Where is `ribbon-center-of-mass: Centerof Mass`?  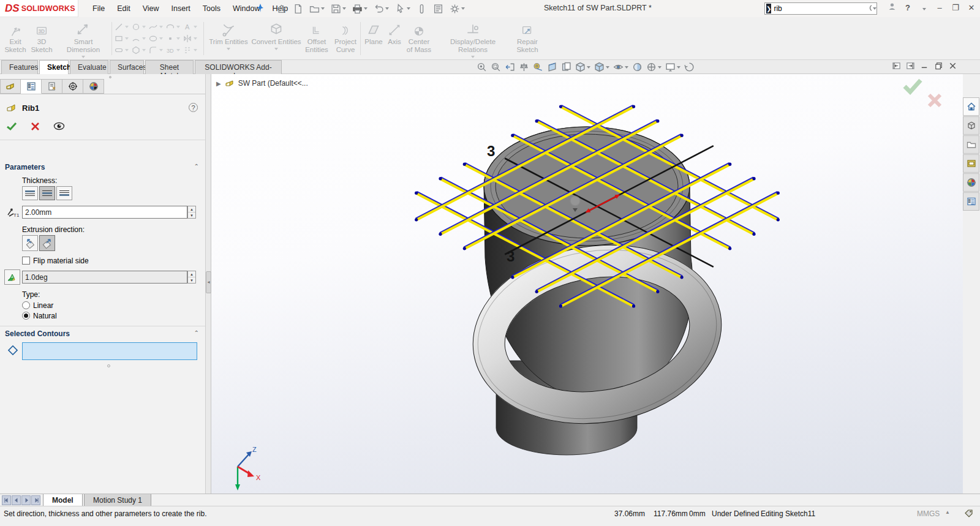 ribbon-center-of-mass: Centerof Mass is located at coordinates (419, 37).